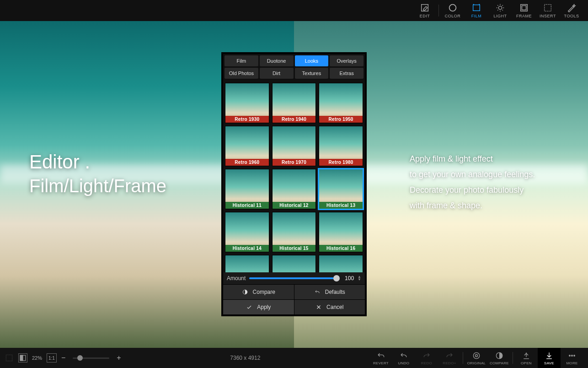 The width and height of the screenshot is (588, 368). Describe the element at coordinates (9, 358) in the screenshot. I see `grid-icon` at that location.